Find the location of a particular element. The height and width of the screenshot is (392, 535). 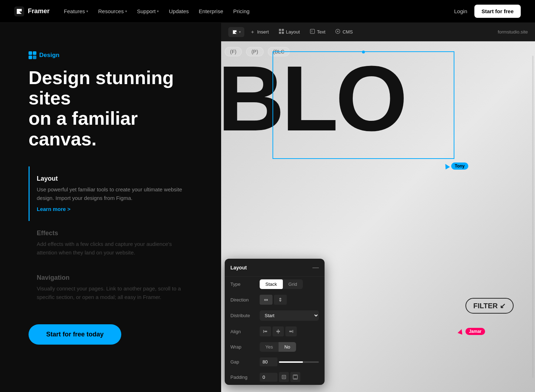

logo-text: Framer is located at coordinates (39, 11).